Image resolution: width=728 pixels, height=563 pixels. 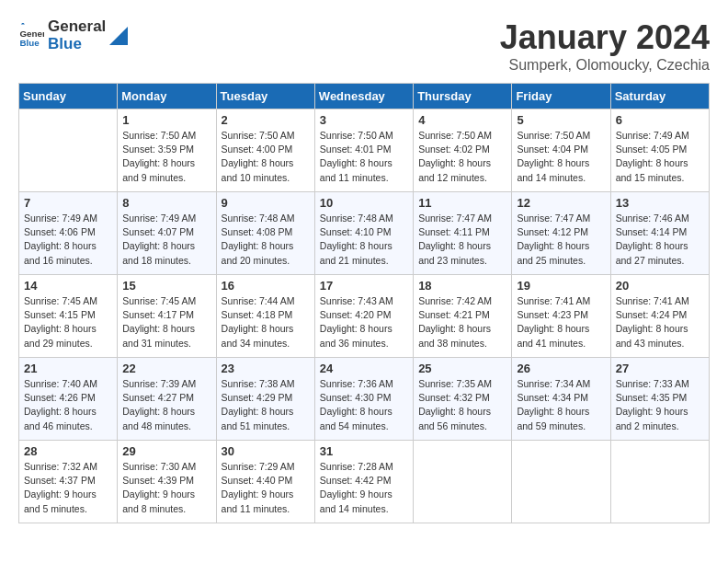 What do you see at coordinates (364, 405) in the screenshot?
I see `cell-content: Sunrise: 7:36 AM Sunset: 4:30 PM Dayligh…` at bounding box center [364, 405].